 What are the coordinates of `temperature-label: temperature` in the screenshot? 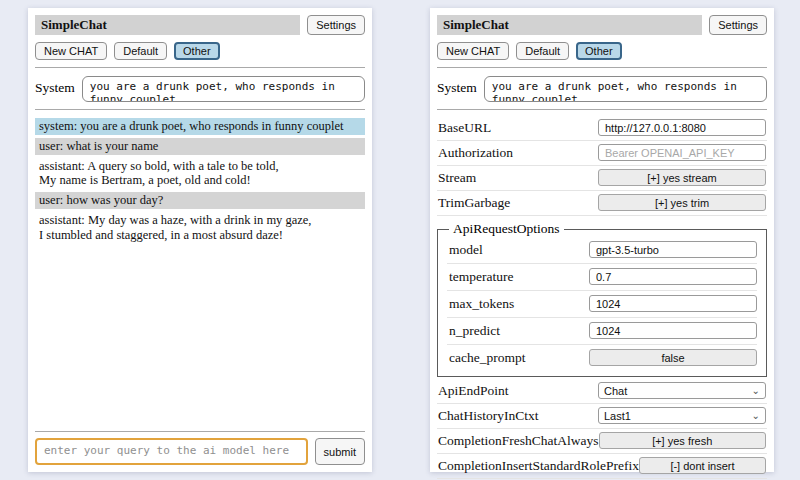 It's located at (481, 277).